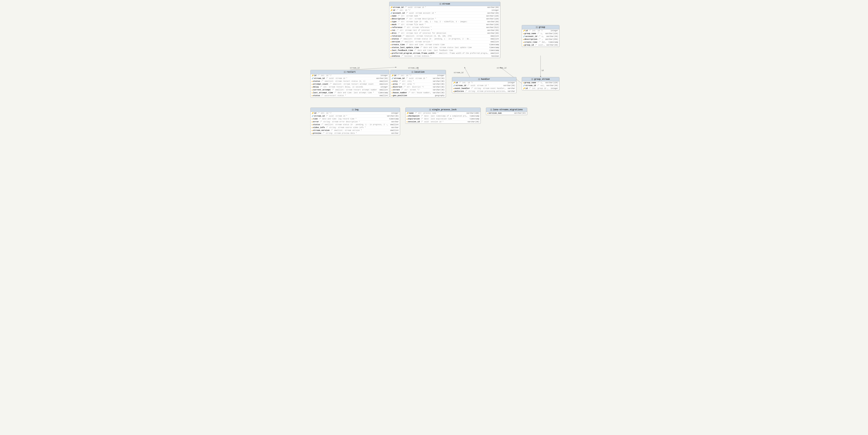 This screenshot has width=868, height=435. I want to click on table-row: ▦error /* string: stream error descripti…, so click(355, 122).